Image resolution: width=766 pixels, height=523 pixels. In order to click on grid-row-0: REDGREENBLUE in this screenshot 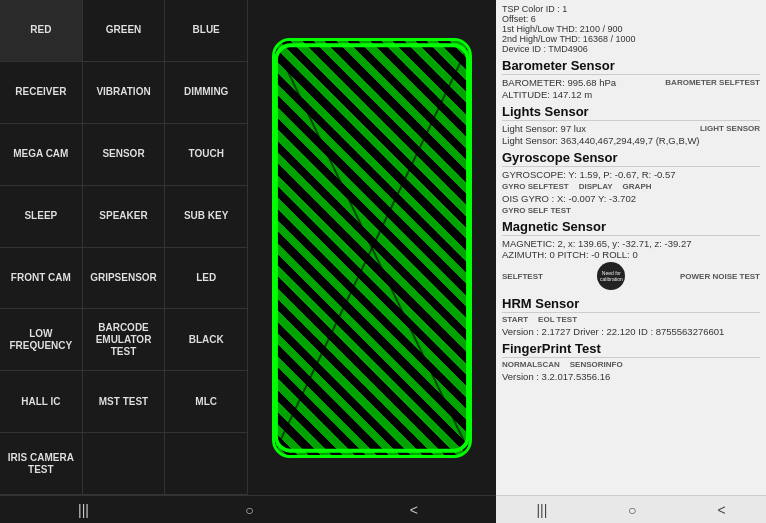, I will do `click(124, 31)`.